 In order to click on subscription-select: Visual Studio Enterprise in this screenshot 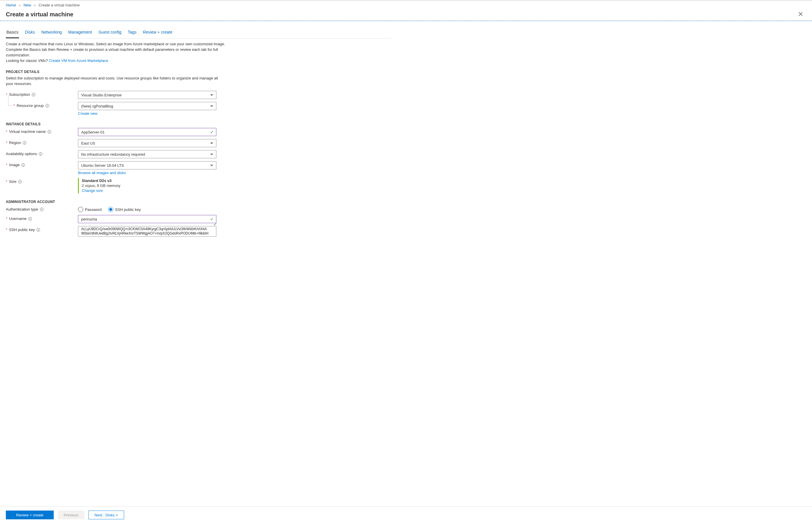, I will do `click(147, 95)`.